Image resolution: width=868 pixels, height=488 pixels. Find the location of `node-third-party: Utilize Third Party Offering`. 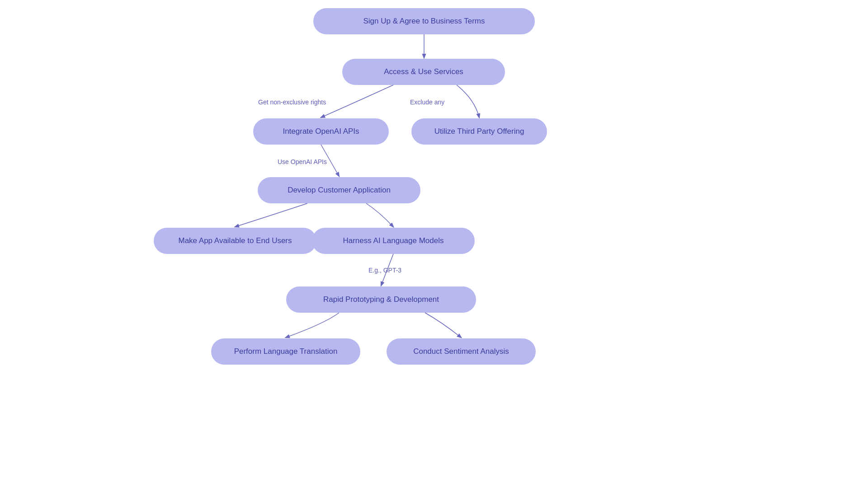

node-third-party: Utilize Third Party Offering is located at coordinates (479, 131).